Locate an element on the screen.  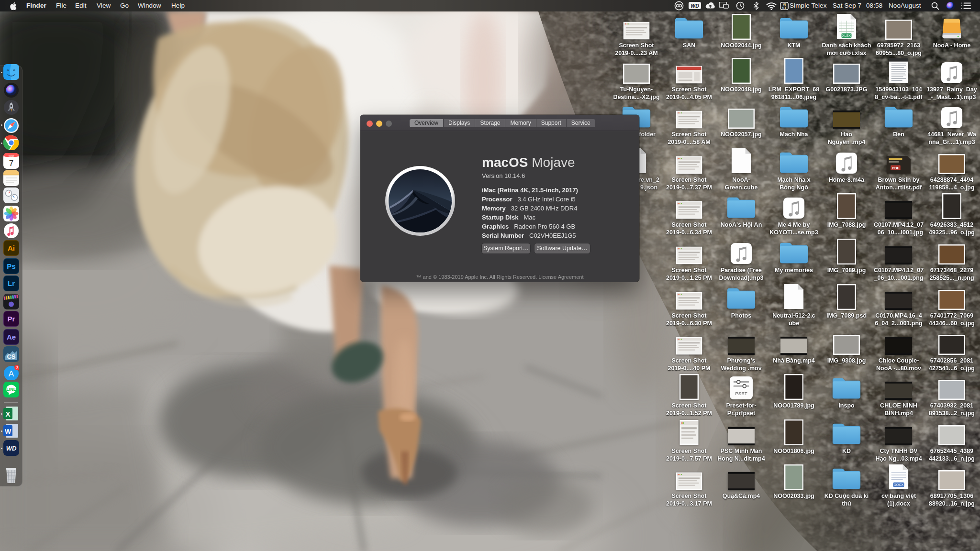
svg-text: X is located at coordinates (8, 414).